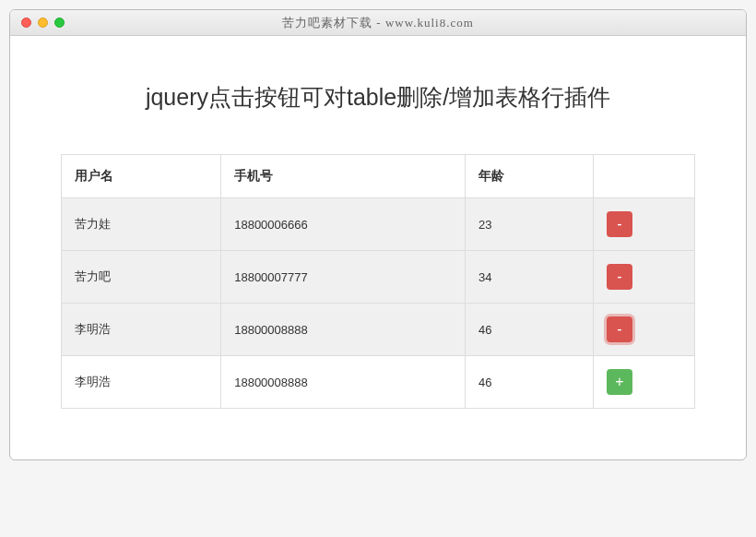 Image resolution: width=756 pixels, height=537 pixels. I want to click on traffic-lights, so click(37, 22).